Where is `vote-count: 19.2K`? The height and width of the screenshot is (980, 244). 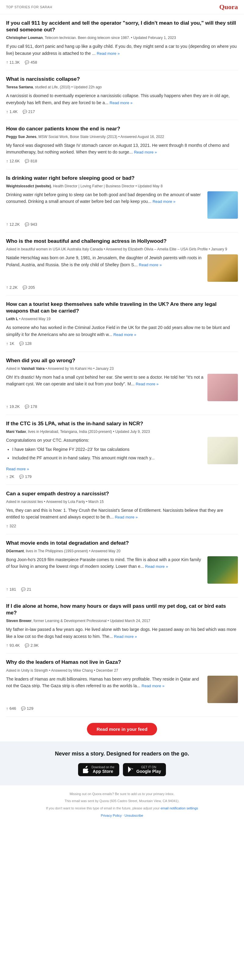 vote-count: 19.2K is located at coordinates (13, 407).